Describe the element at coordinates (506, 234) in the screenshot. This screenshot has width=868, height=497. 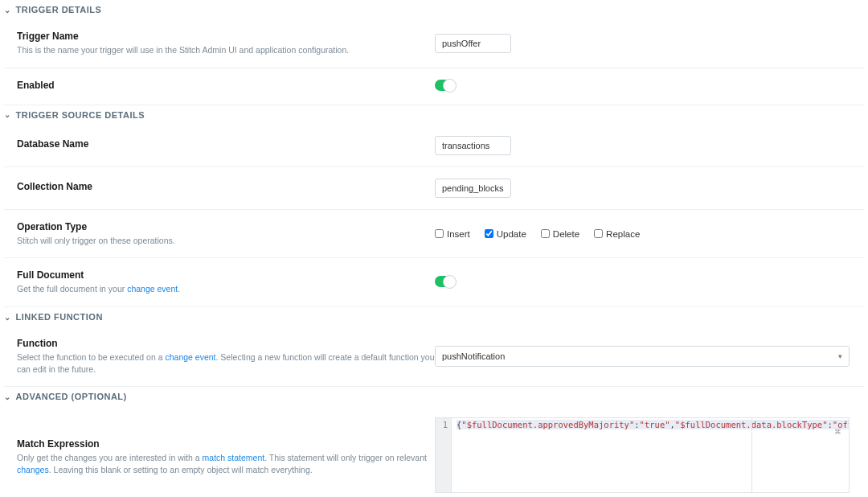
I see `operation-update: Update` at that location.